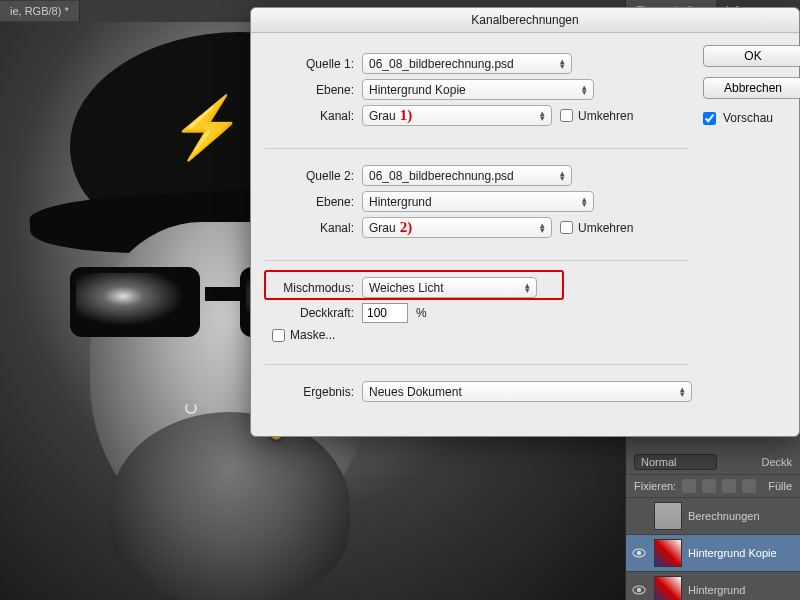 The width and height of the screenshot is (800, 600). I want to click on blend-mode-label: Mischmodus:, so click(312, 288).